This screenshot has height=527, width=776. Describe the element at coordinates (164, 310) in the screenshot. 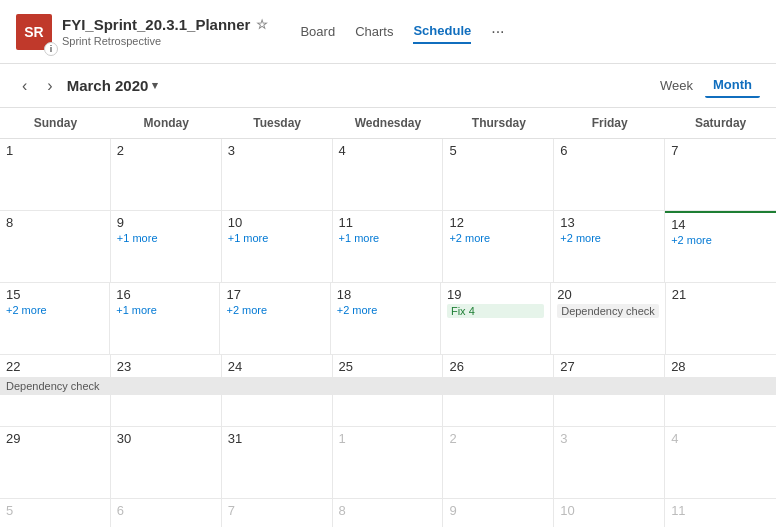

I see `event-more-16: +1 more` at that location.